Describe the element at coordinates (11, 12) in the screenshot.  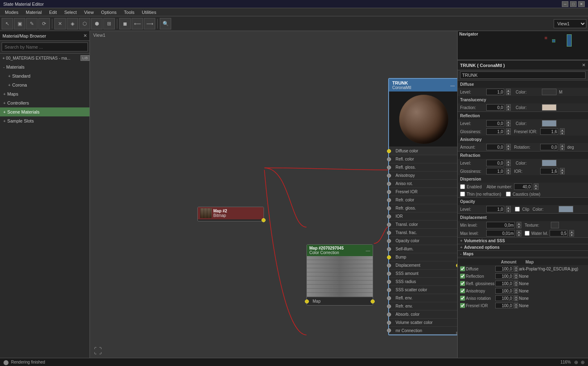
I see `menu-modes: Modes` at that location.